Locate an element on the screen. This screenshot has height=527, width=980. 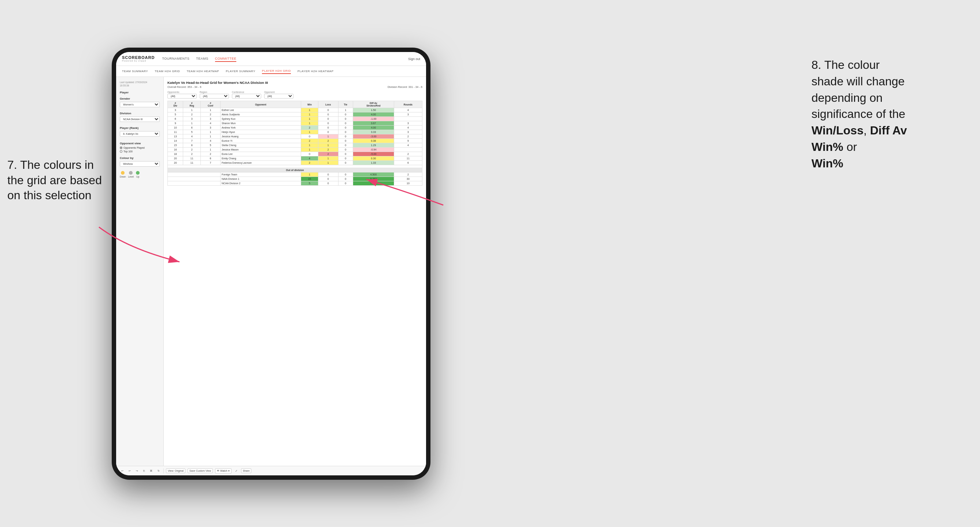
sub-nav: TEAM SUMMARY TEAM H2H GRID TEAM H2H HEAT… is located at coordinates (271, 71).